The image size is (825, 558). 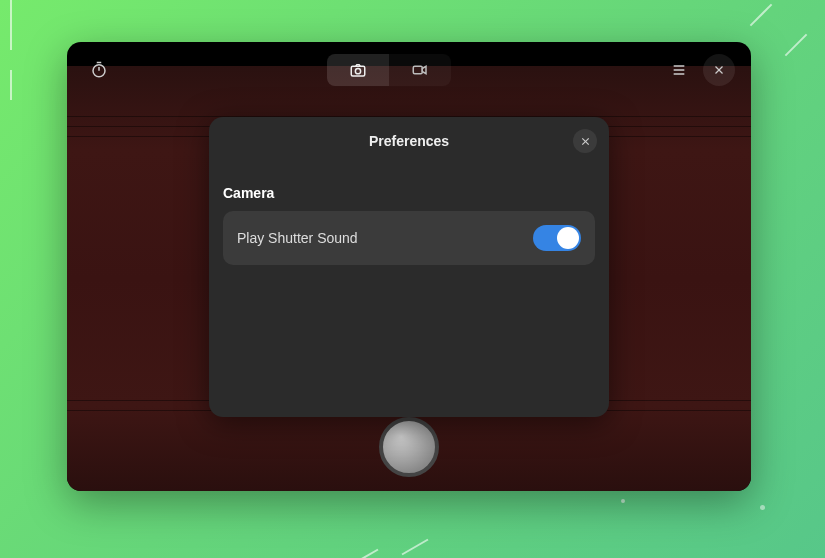 I want to click on headerbar-right, so click(x=699, y=70).